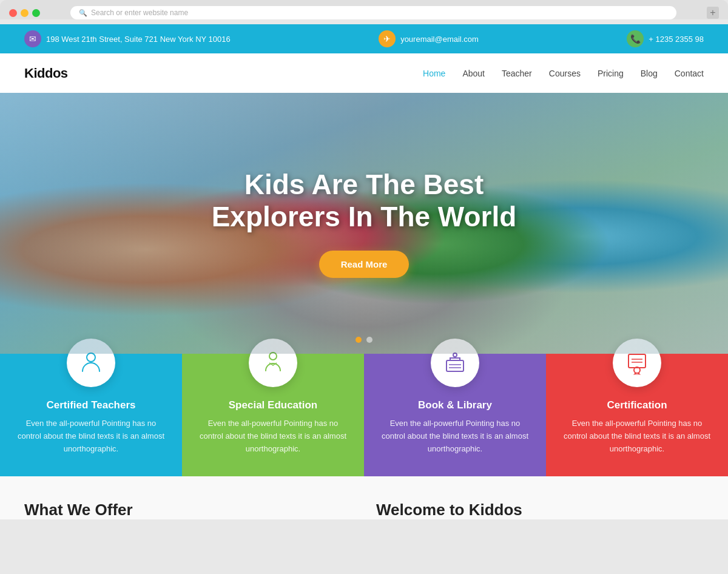 This screenshot has height=574, width=728. What do you see at coordinates (364, 39) in the screenshot?
I see `top-bar: ✉ 198 West 21th Street, Suite 721 New Yo…` at bounding box center [364, 39].